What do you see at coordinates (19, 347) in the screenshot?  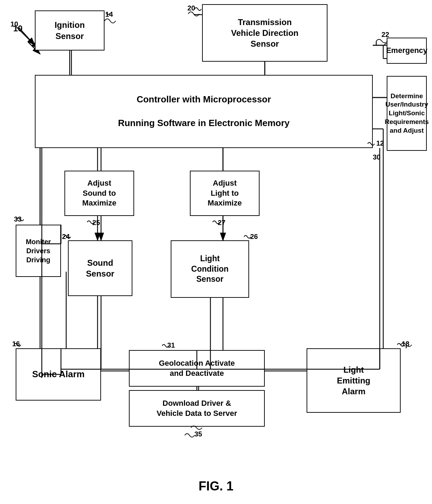 I see `ref-16-line` at bounding box center [19, 347].